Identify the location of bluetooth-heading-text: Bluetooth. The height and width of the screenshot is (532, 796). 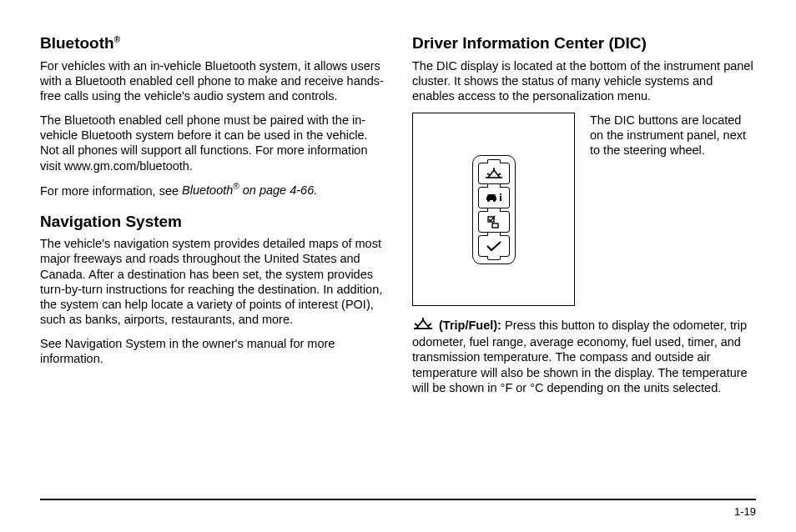
(77, 43).